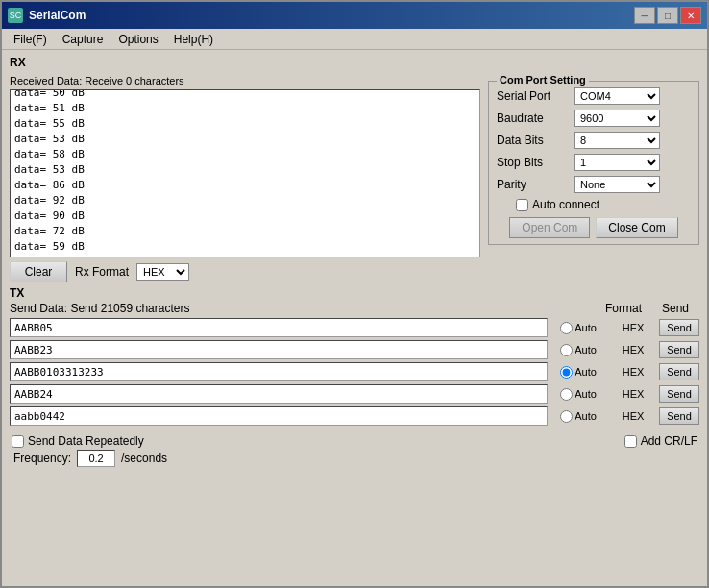  I want to click on parity-row: Parity None Odd Even Mark Space, so click(594, 184).